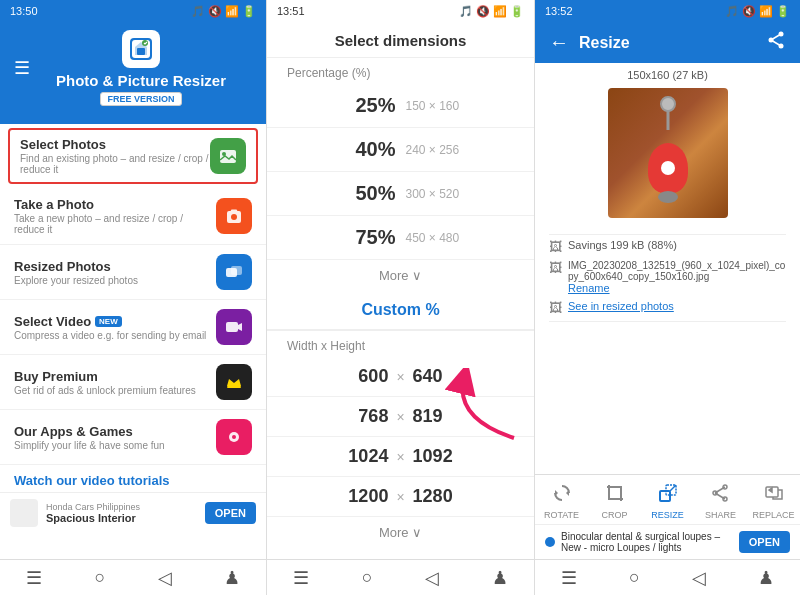 This screenshot has width=800, height=595. I want to click on resize-label: RESIZE, so click(668, 515).